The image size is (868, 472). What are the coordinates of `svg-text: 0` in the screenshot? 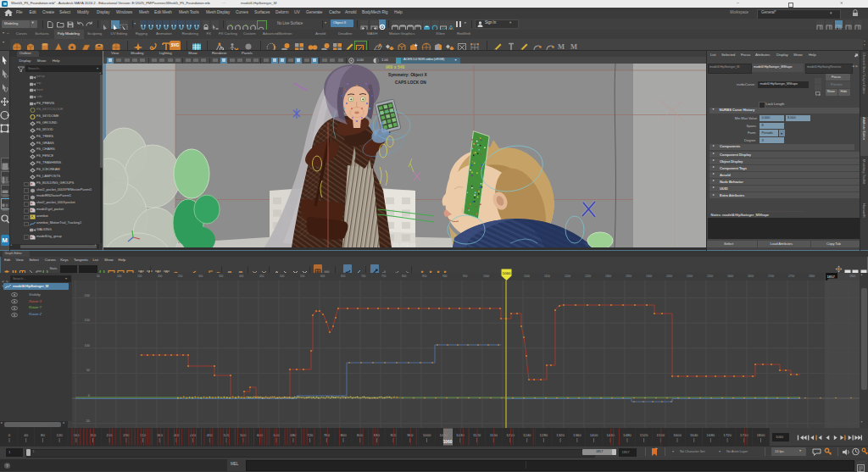 It's located at (10, 436).